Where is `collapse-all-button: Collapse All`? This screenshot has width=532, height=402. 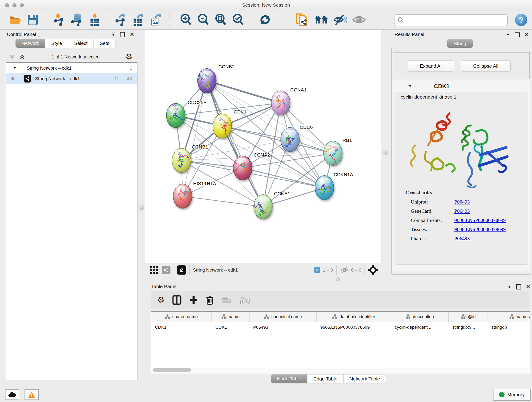 collapse-all-button: Collapse All is located at coordinates (486, 66).